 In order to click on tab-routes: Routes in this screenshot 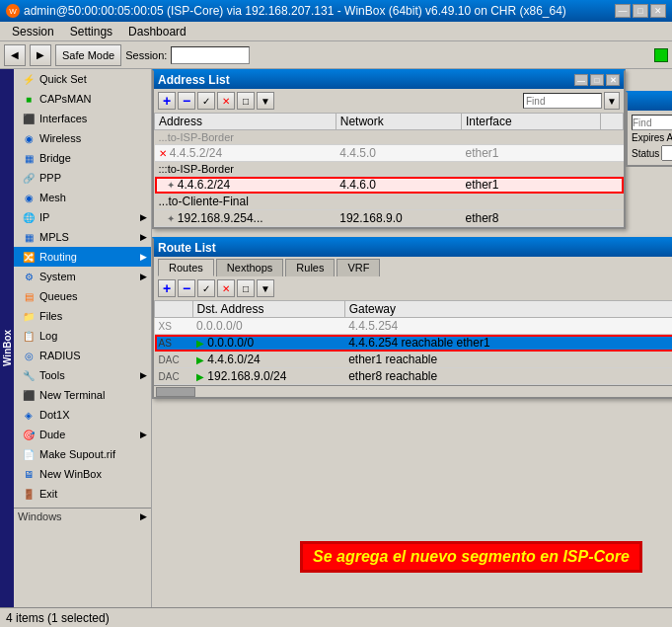, I will do `click(186, 268)`.